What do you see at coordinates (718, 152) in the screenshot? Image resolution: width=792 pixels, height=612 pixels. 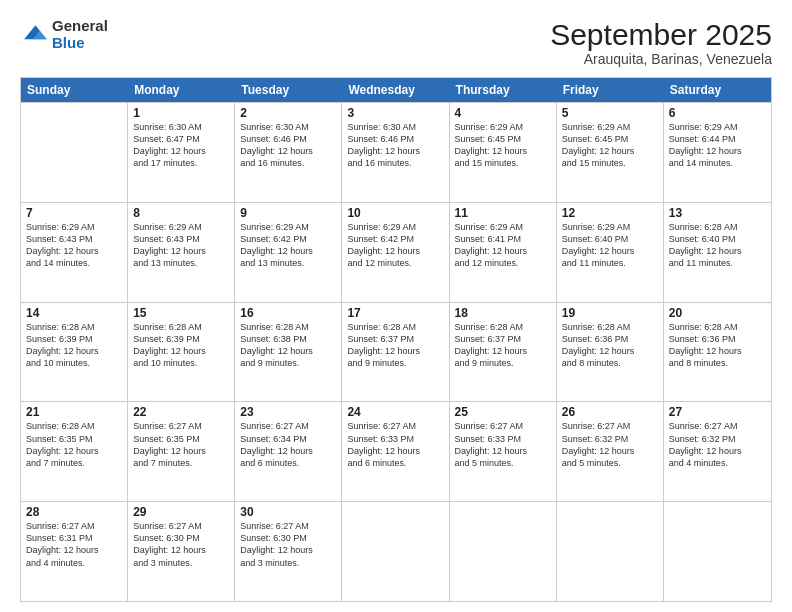 I see `table-row: 6Sunrise: 6:29 AM Sunset: 6:44 PM Daylig…` at bounding box center [718, 152].